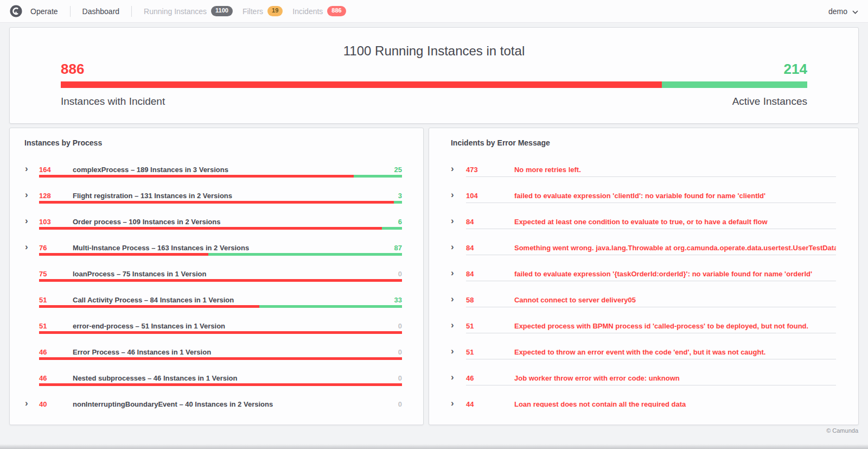 The height and width of the screenshot is (449, 868). I want to click on process-ratio-bar, so click(220, 306).